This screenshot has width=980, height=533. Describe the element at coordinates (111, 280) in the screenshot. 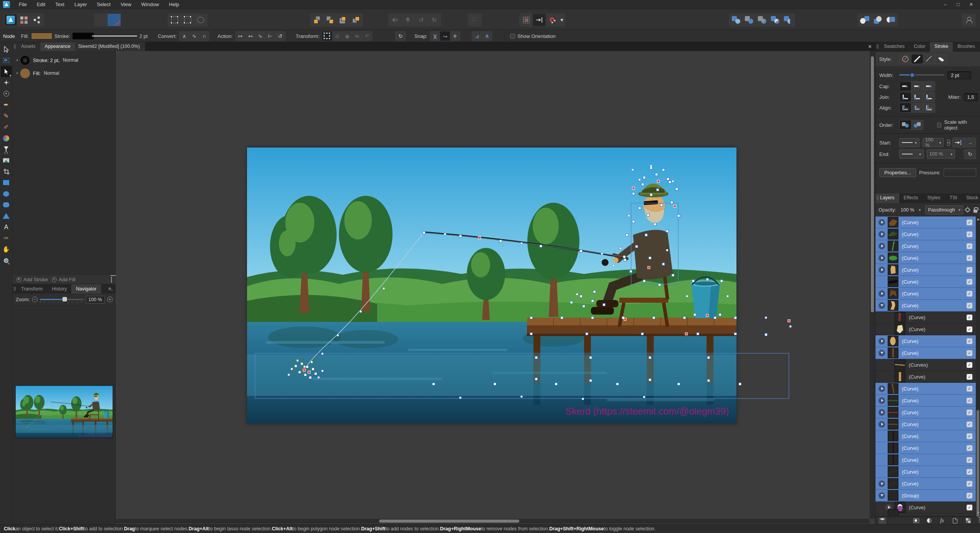

I see `delete-appearance-icon` at that location.